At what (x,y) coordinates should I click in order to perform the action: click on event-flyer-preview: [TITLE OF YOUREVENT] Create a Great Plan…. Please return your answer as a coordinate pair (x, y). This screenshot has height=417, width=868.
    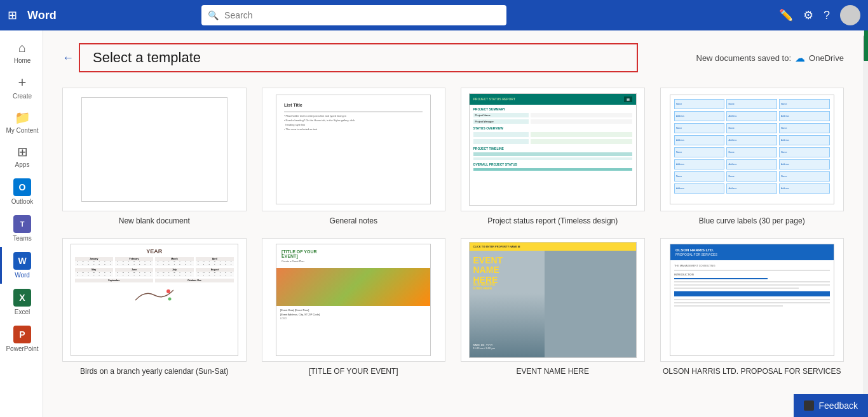
    Looking at the image, I should click on (353, 300).